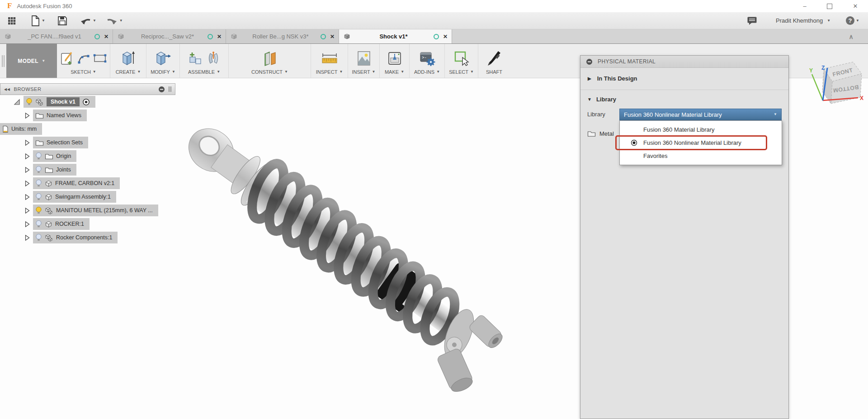 The height and width of the screenshot is (419, 868). Describe the element at coordinates (494, 72) in the screenshot. I see `shaft-button: SHAFT` at that location.